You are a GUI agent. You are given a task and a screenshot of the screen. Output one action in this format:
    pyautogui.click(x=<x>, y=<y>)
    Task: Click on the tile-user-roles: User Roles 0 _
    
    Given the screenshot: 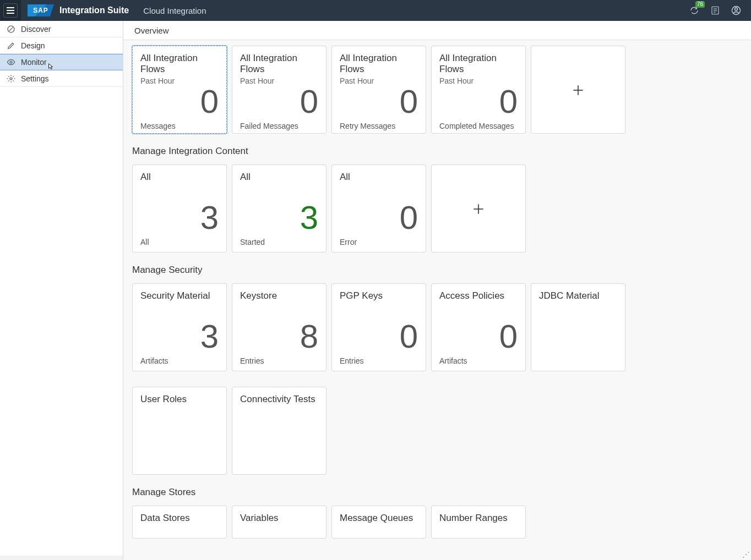 What is the action you would take?
    pyautogui.click(x=179, y=431)
    